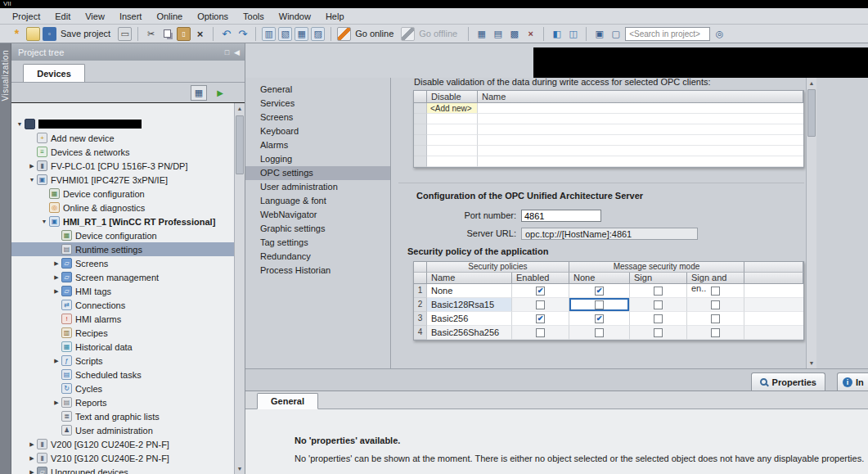 This screenshot has height=474, width=868. Describe the element at coordinates (123, 291) in the screenshot. I see `tree-item-hmi-tags: ▶▱HMI tags` at that location.